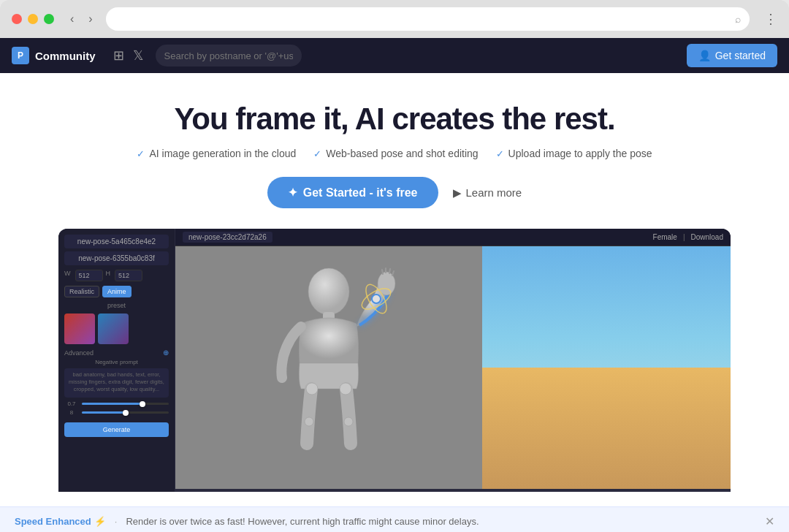 This screenshot has height=532, width=789. What do you see at coordinates (60, 522) in the screenshot?
I see `speed-badge: Speed Enhanced ⚡` at bounding box center [60, 522].